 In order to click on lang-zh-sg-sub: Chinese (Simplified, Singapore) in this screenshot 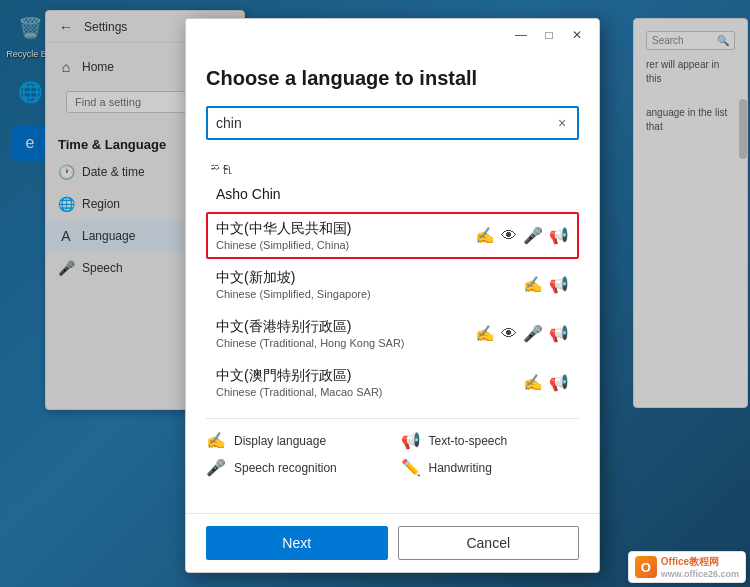, I will do `click(294, 294)`.